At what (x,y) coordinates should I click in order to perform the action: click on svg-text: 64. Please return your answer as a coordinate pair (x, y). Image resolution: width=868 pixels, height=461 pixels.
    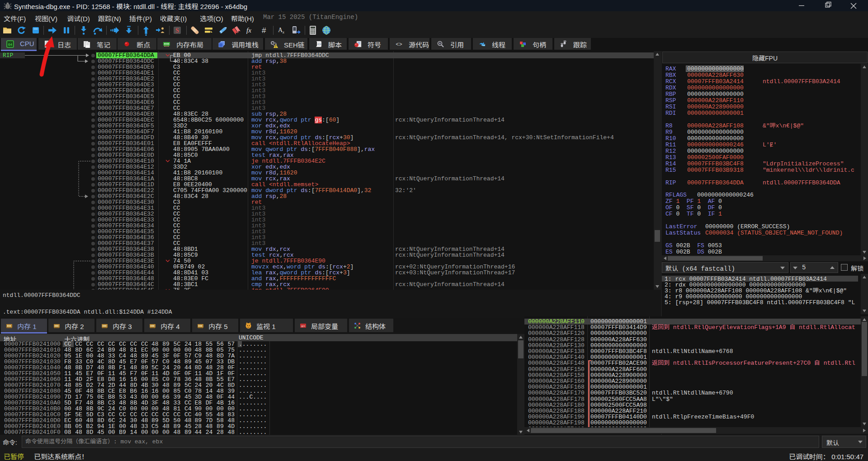
    Looking at the image, I should click on (10, 44).